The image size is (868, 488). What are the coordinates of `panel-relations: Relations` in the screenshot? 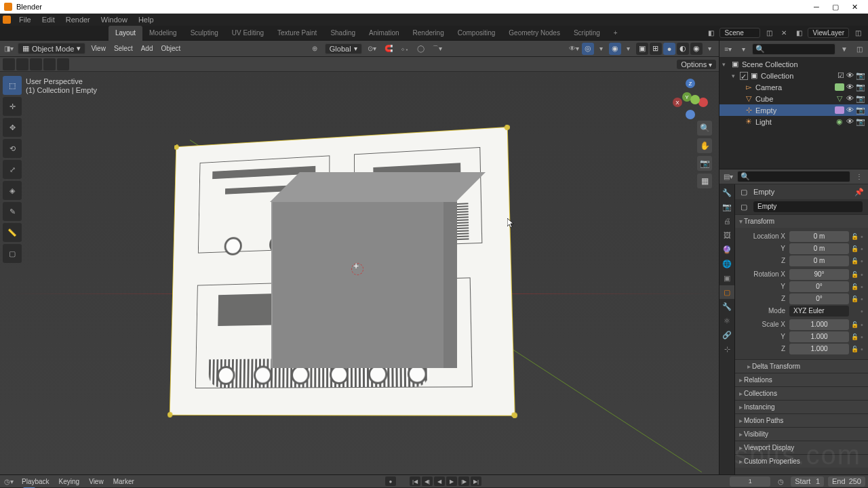 It's located at (802, 380).